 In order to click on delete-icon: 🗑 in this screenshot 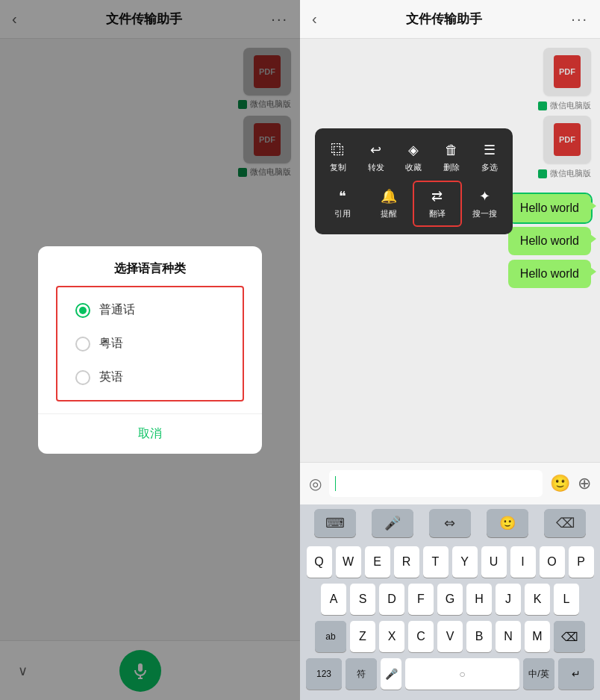, I will do `click(451, 151)`.